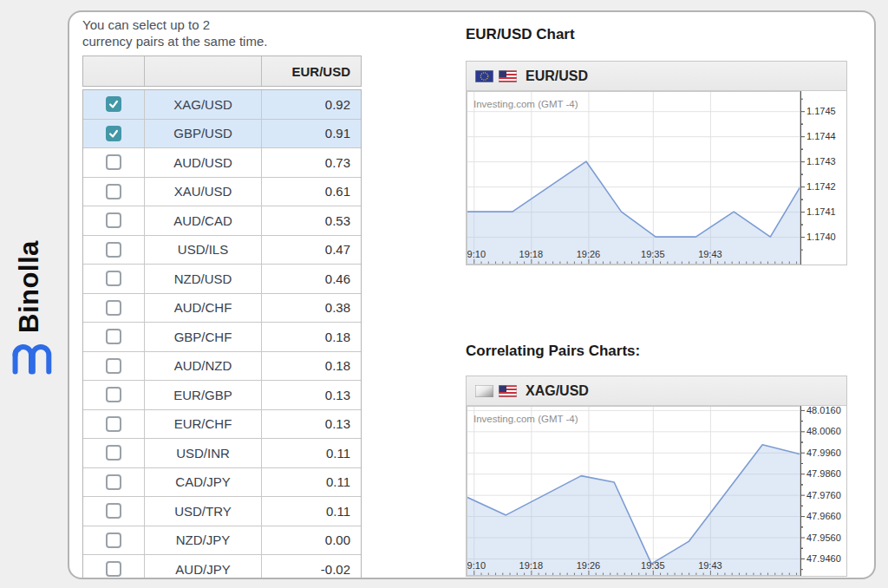  What do you see at coordinates (203, 71) in the screenshot?
I see `header-pair-column` at bounding box center [203, 71].